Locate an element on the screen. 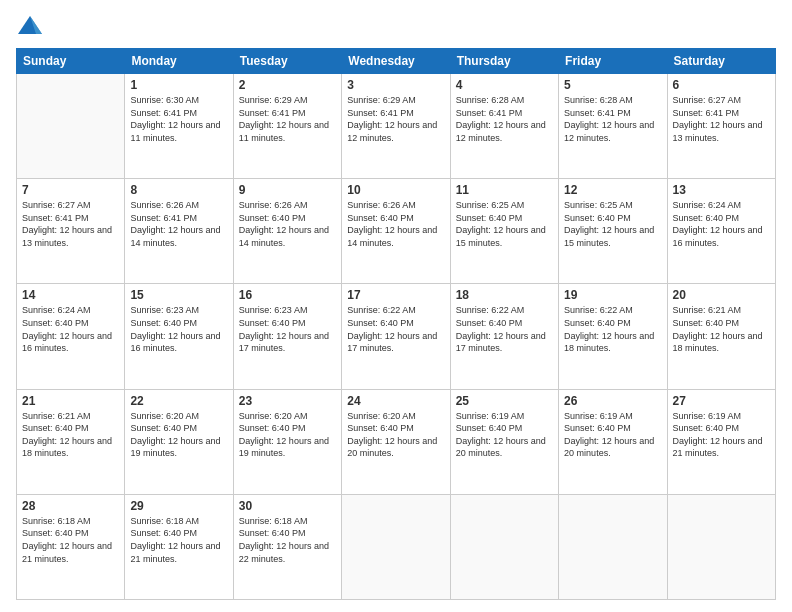  day-info: Sunrise: 6:26 AMSunset: 6:41 PMDaylight:… is located at coordinates (178, 224).